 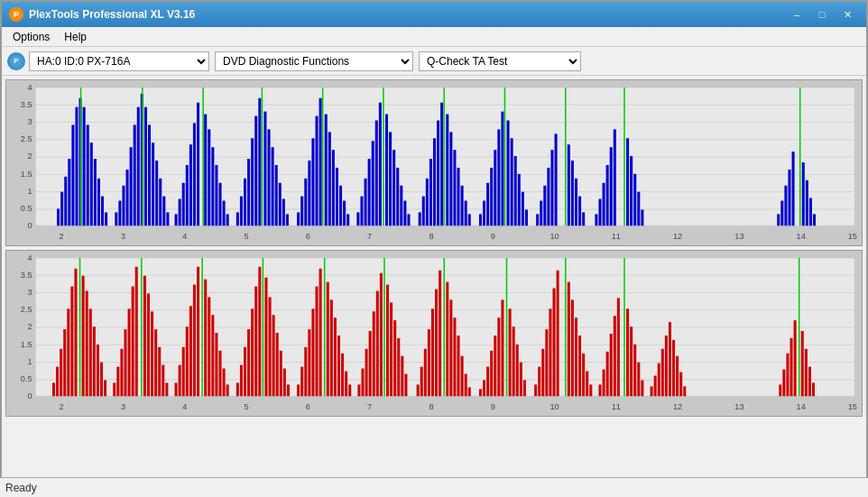 I want to click on svg-text: 2.5, so click(x=27, y=309).